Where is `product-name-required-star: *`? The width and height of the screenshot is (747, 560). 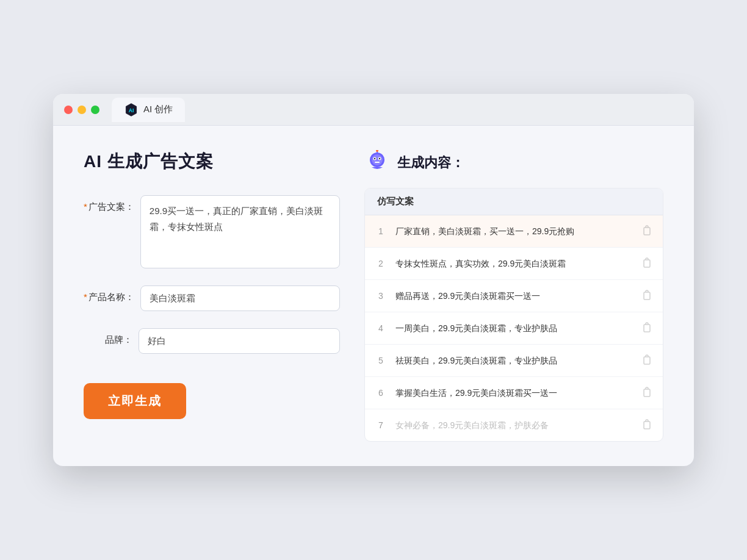 product-name-required-star: * is located at coordinates (85, 296).